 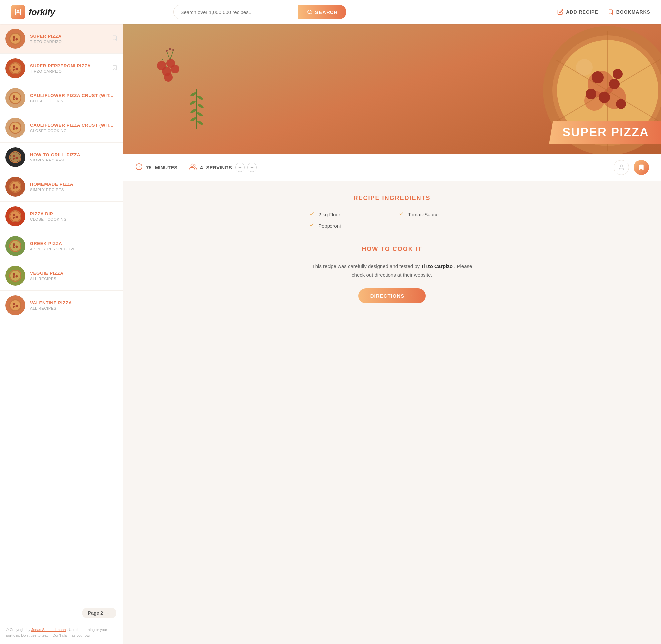 What do you see at coordinates (392, 275) in the screenshot?
I see `cook-section: HOW TO COOK IT This recipe was carefully…` at bounding box center [392, 275].